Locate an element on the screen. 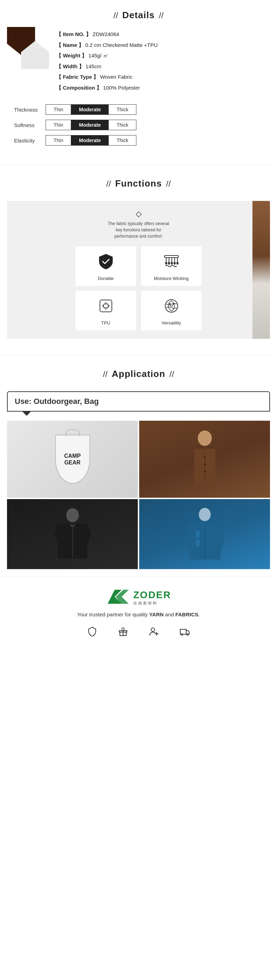  app-img-brown-jacket is located at coordinates (205, 459).